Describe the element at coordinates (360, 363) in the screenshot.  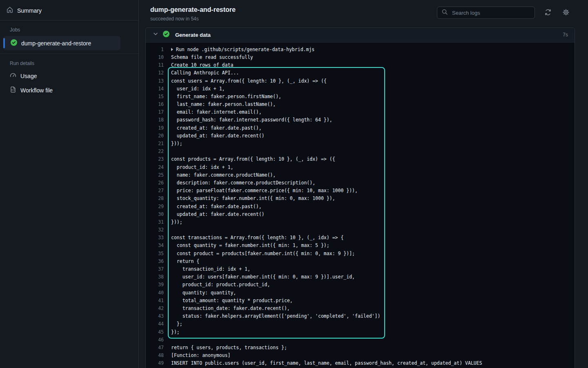
I see `log-line: 49INSERT INTO public.users (user_id, fir…` at that location.